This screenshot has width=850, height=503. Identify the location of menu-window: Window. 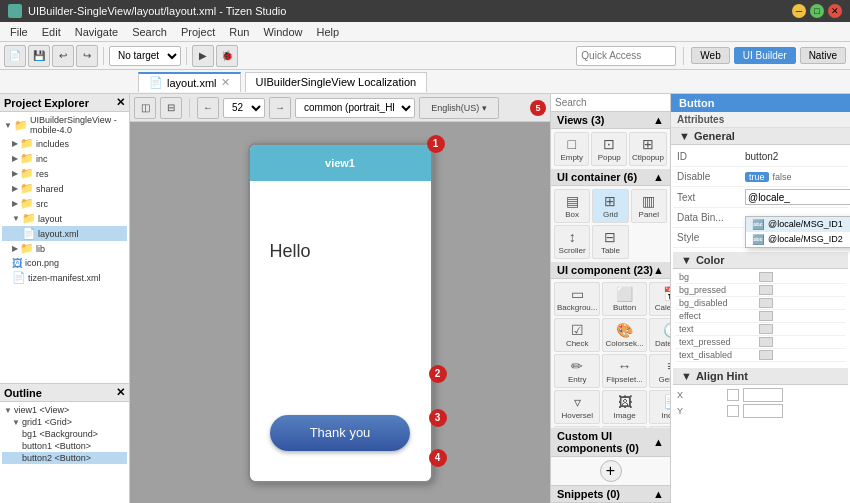
(282, 32).